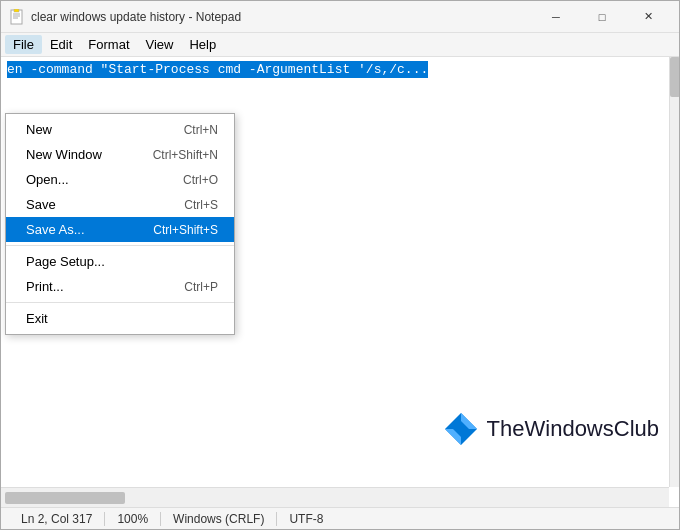 The image size is (680, 530). What do you see at coordinates (551, 429) in the screenshot?
I see `watermark: TheWindowsClub` at bounding box center [551, 429].